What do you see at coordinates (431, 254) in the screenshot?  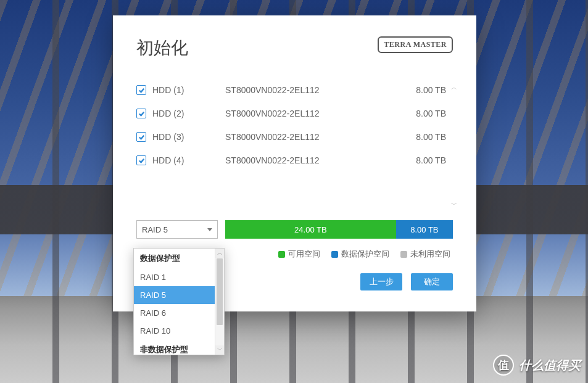 I see `legend-unused: 未利用空间` at bounding box center [431, 254].